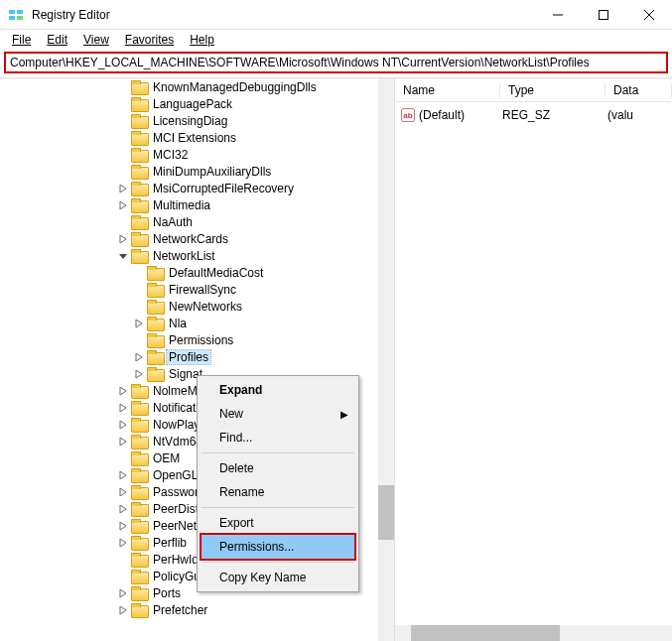 The width and height of the screenshot is (672, 641). What do you see at coordinates (553, 90) in the screenshot?
I see `column-type: Type` at bounding box center [553, 90].